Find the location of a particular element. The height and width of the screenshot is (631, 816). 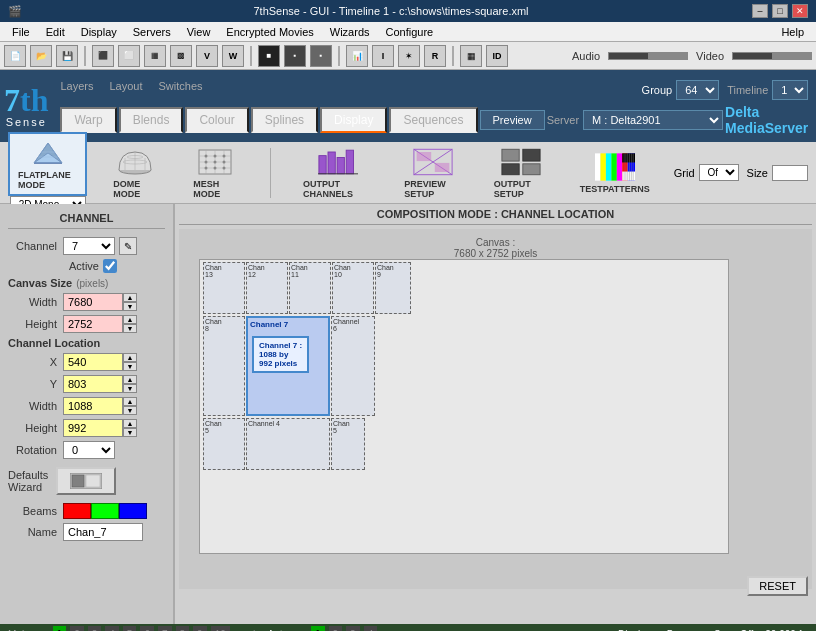

tab-colour: Colour is located at coordinates (216, 120).